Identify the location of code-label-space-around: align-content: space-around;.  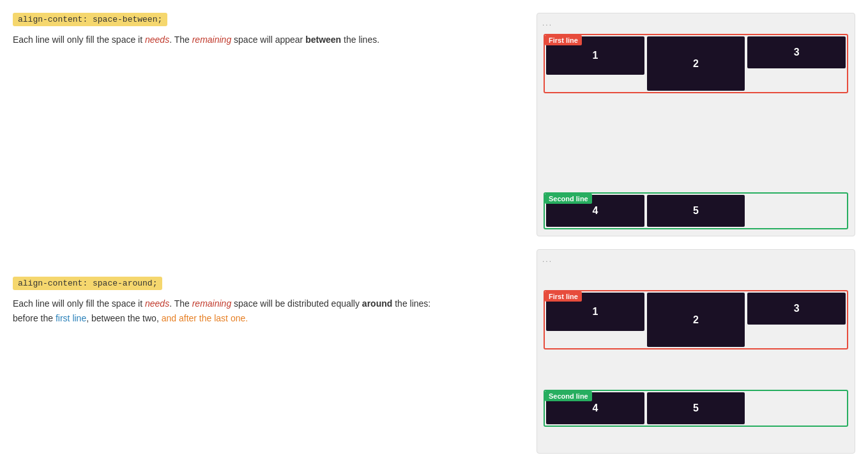
(88, 284).